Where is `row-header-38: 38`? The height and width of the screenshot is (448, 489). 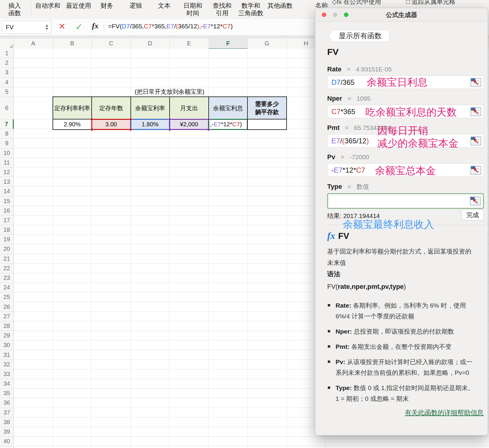 row-header-38: 38 is located at coordinates (7, 422).